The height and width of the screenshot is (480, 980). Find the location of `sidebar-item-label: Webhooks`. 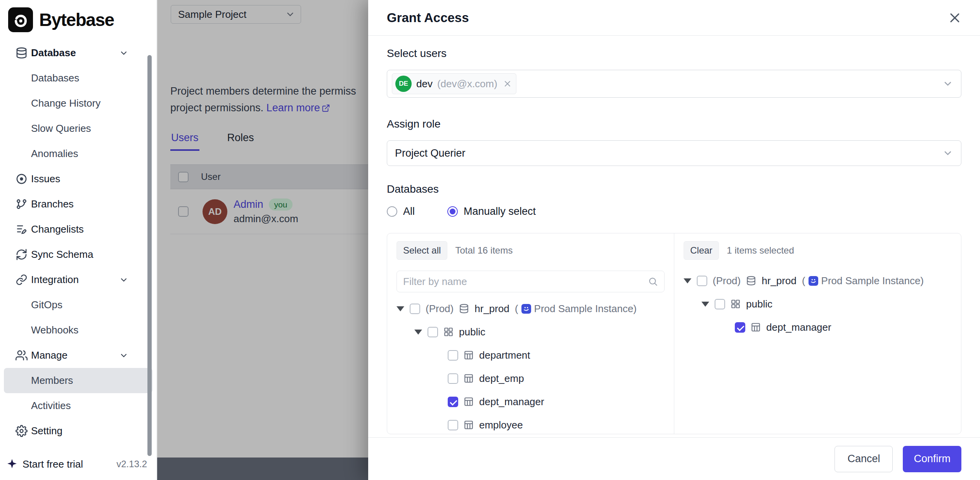

sidebar-item-label: Webhooks is located at coordinates (55, 330).